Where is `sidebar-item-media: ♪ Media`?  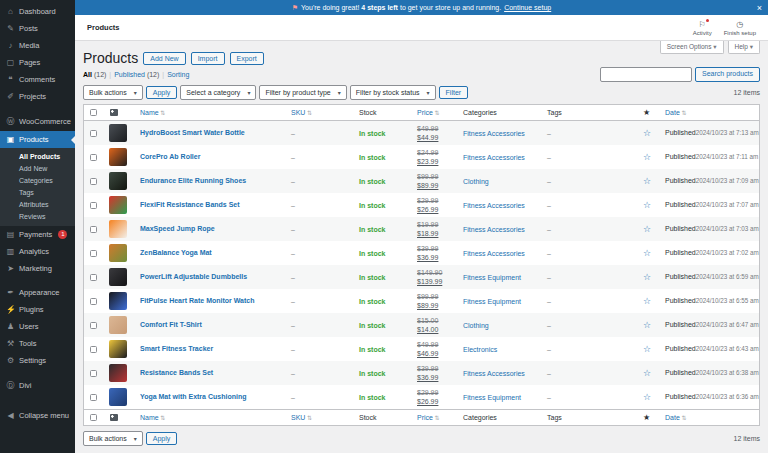
sidebar-item-media: ♪ Media is located at coordinates (38, 46).